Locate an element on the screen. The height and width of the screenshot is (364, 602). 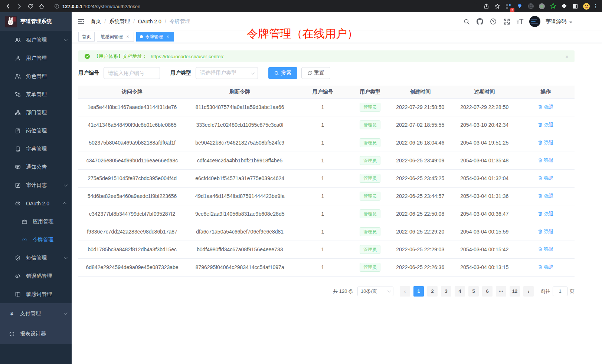
user-id-input is located at coordinates (132, 73).